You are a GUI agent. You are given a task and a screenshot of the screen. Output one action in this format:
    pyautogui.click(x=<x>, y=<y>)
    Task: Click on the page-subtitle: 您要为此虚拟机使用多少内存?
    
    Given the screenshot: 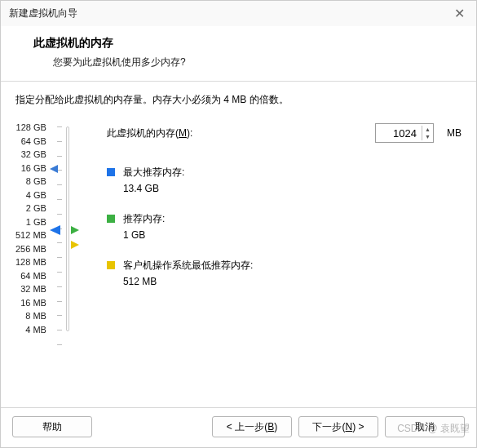 What is the action you would take?
    pyautogui.click(x=248, y=62)
    